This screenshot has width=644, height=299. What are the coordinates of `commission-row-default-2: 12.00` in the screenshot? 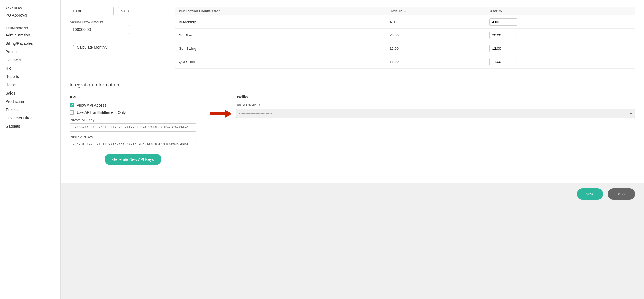 It's located at (436, 49).